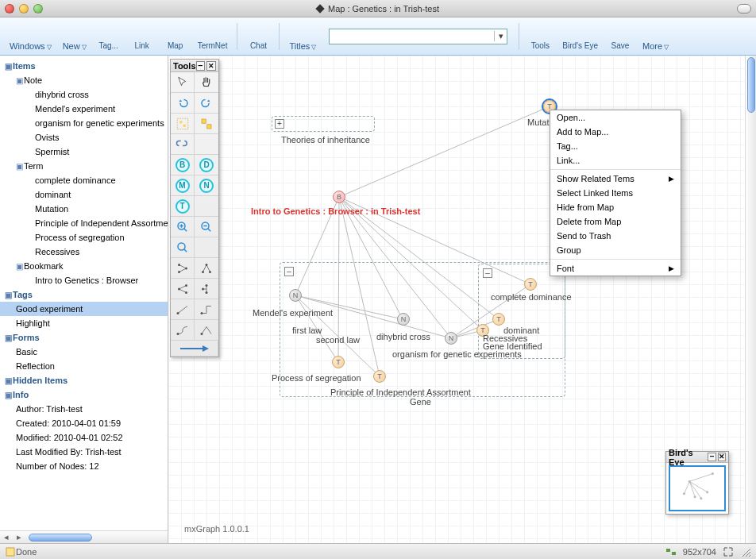 The height and width of the screenshot is (559, 756). I want to click on scroll-right-icon: ▸, so click(19, 537).